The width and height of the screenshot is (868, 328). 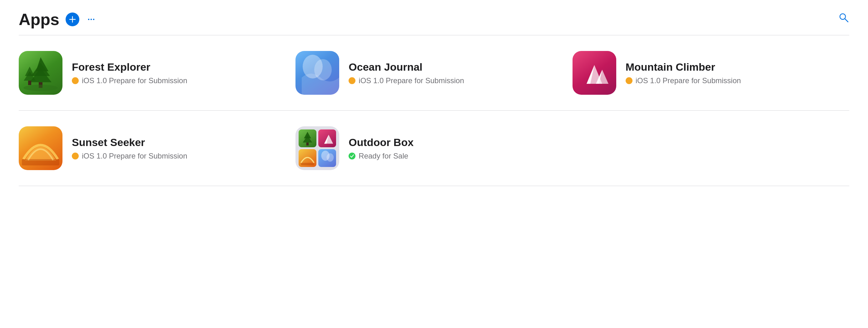 What do you see at coordinates (711, 73) in the screenshot?
I see `app-item-mountain-climber: Mountain Climber iOS 1.0 Prepare for Sub…` at bounding box center [711, 73].